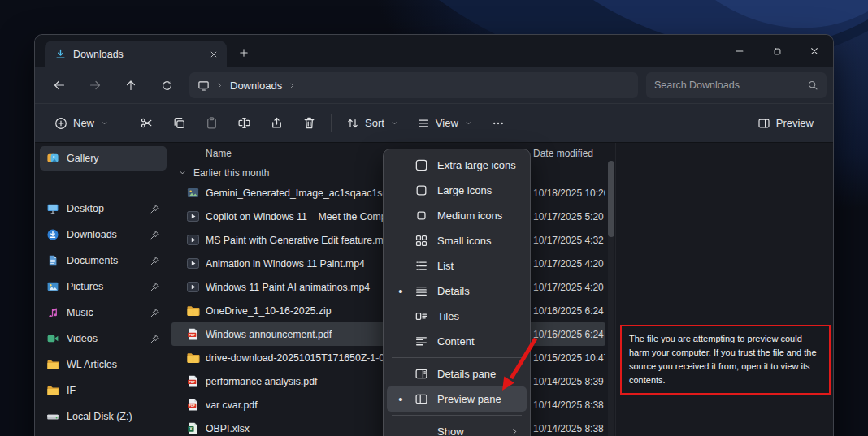  What do you see at coordinates (211, 123) in the screenshot?
I see `paste-icon` at bounding box center [211, 123].